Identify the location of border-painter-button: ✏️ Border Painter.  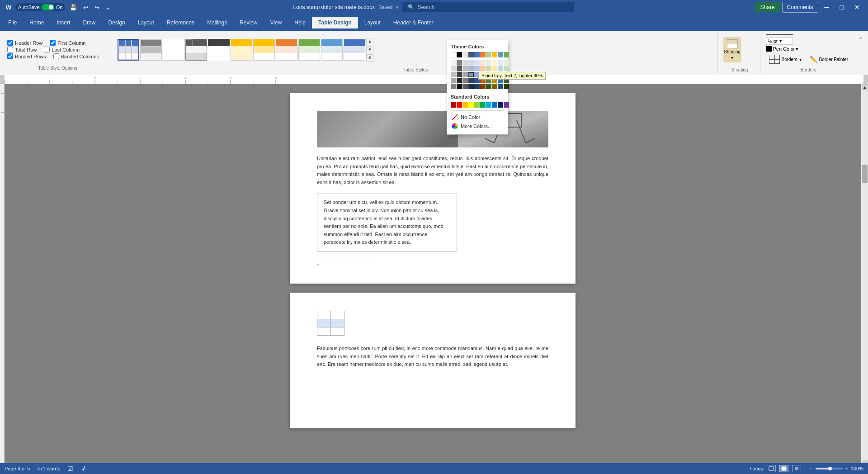
(829, 59).